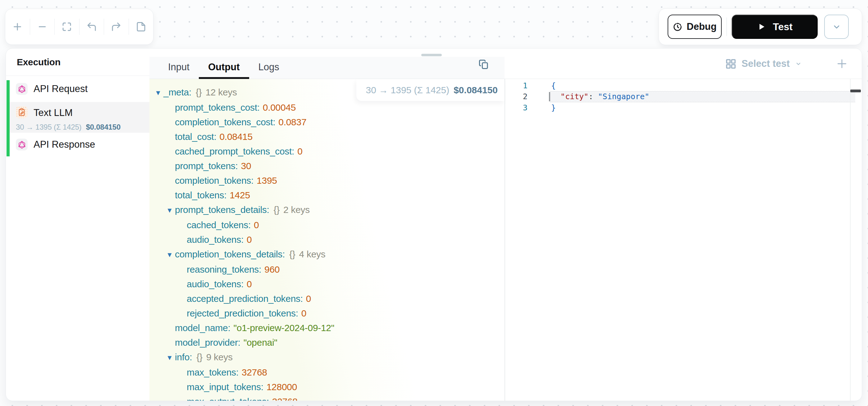  What do you see at coordinates (68, 127) in the screenshot?
I see `execution-item-stats: 30 → 1395 (Σ 1425)$0.084150` at bounding box center [68, 127].